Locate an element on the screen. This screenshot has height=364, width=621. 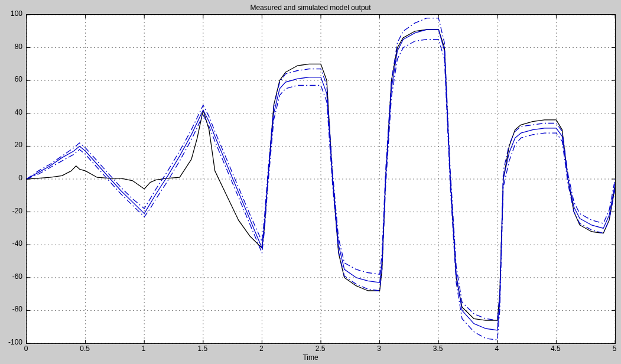
x-tick-label: 3 is located at coordinates (379, 349).